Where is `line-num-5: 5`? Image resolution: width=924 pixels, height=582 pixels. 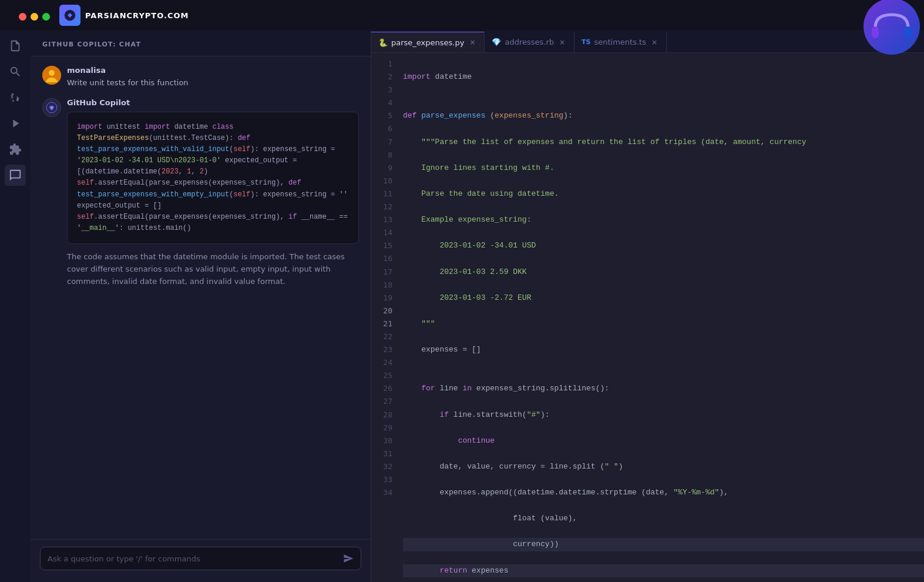 line-num-5: 5 is located at coordinates (386, 116).